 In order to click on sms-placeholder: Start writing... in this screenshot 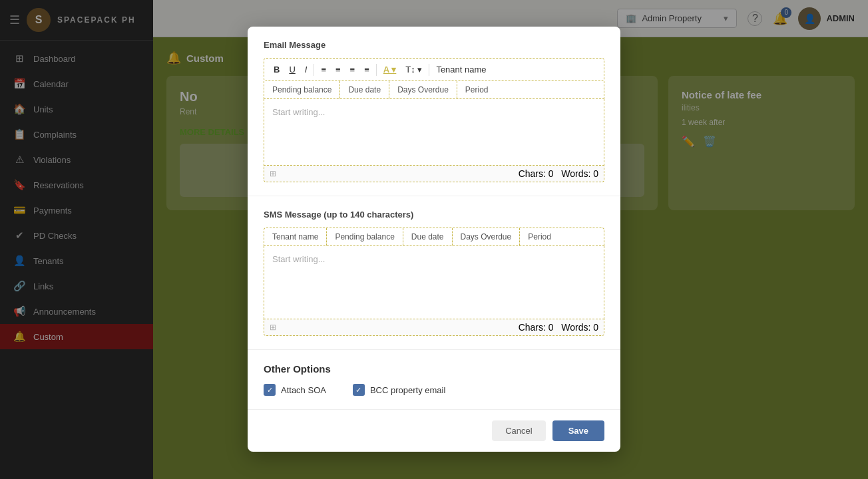, I will do `click(298, 259)`.